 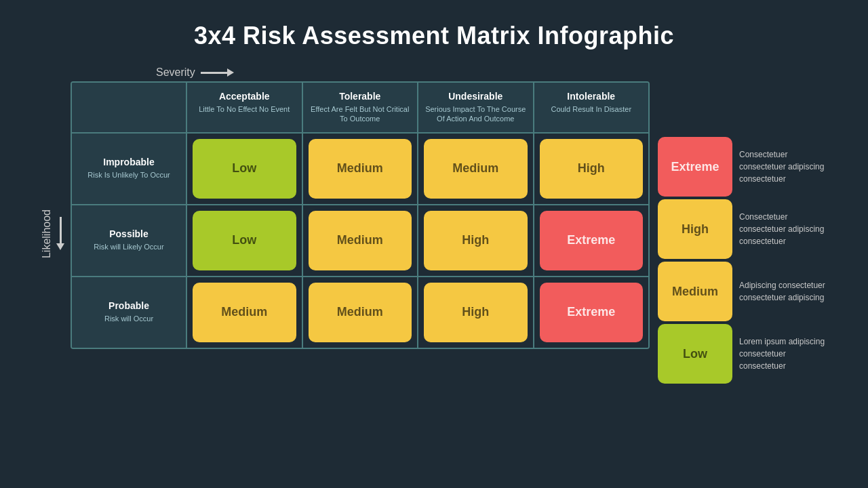 I want to click on right-text-3: Lorem ipsum adipiscing consectetuer cons…, so click(x=783, y=354).